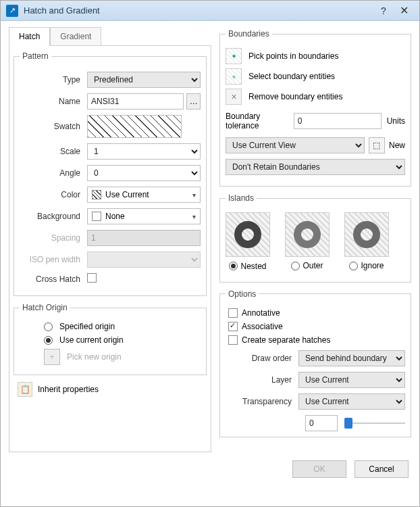 The image size is (420, 507). What do you see at coordinates (144, 173) in the screenshot?
I see `angle-select: 0` at bounding box center [144, 173].